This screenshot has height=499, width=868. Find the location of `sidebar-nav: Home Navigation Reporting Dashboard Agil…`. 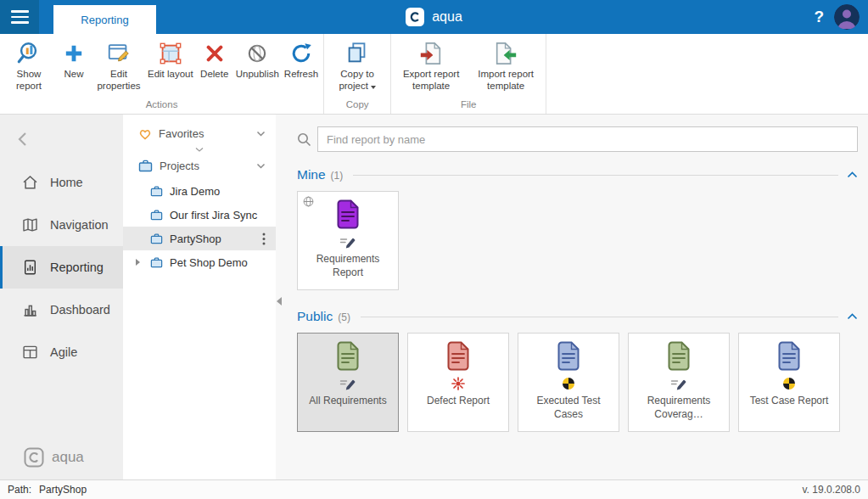

sidebar-nav: Home Navigation Reporting Dashboard Agil… is located at coordinates (61, 267).